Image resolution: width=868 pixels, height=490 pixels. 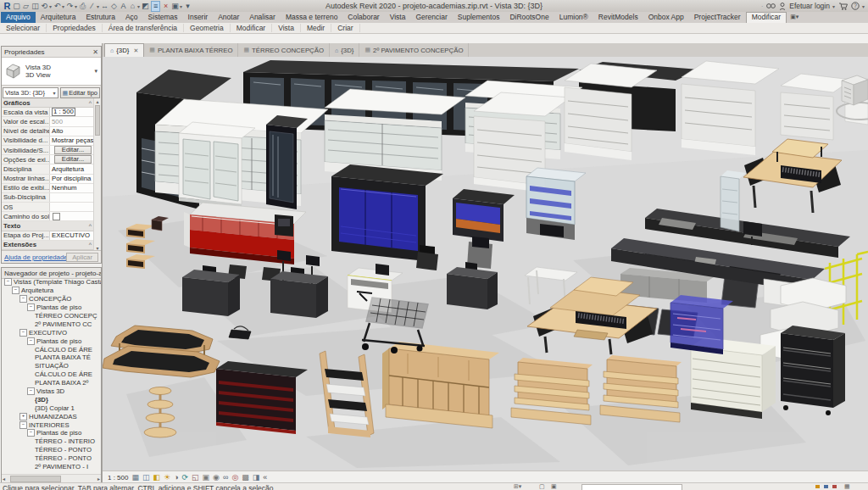 What do you see at coordinates (51, 71) in the screenshot?
I see `type-selector: Vista 3D 3D View ▾` at bounding box center [51, 71].